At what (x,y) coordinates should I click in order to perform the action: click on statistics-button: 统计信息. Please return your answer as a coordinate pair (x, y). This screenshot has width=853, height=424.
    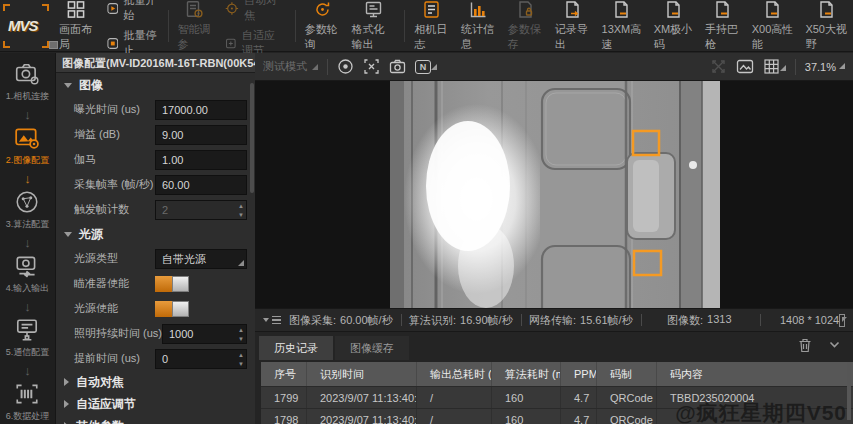
    Looking at the image, I should click on (478, 26).